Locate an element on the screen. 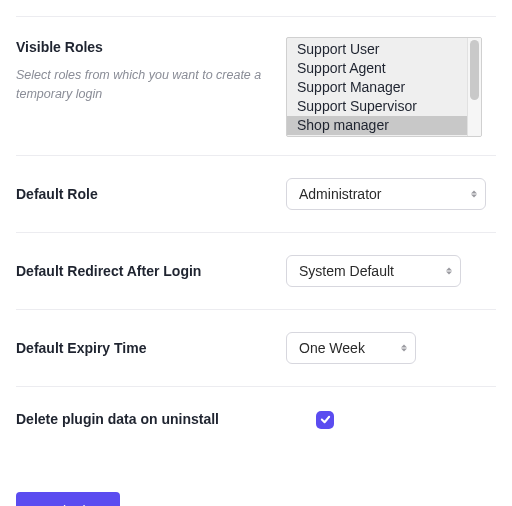 The image size is (512, 506). default-expiry-label: Default Expiry Time is located at coordinates (143, 348).